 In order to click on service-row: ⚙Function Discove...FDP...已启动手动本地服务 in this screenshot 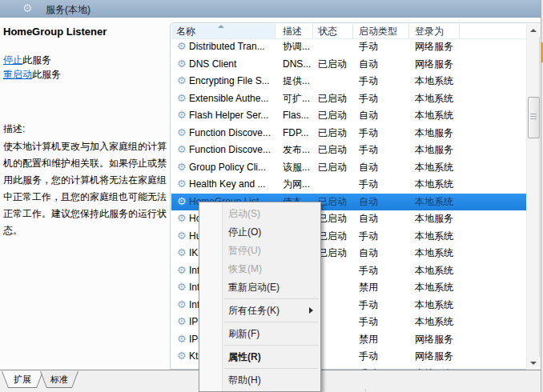, I will do `click(349, 134)`.